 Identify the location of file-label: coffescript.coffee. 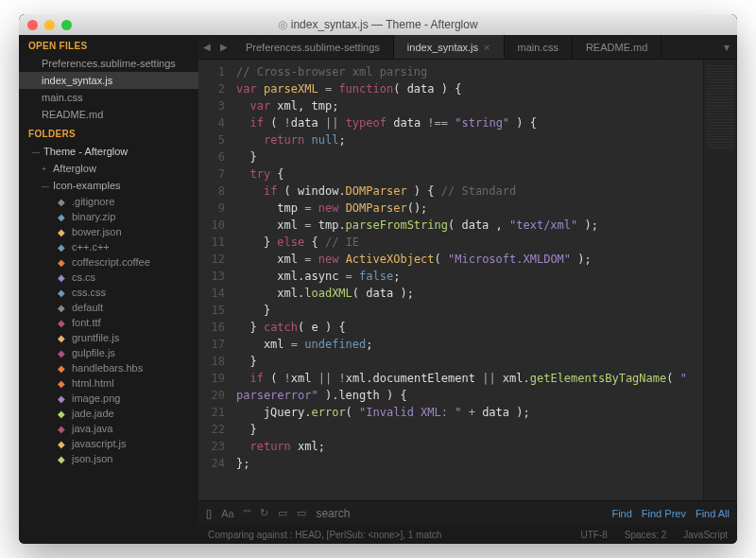
(112, 262).